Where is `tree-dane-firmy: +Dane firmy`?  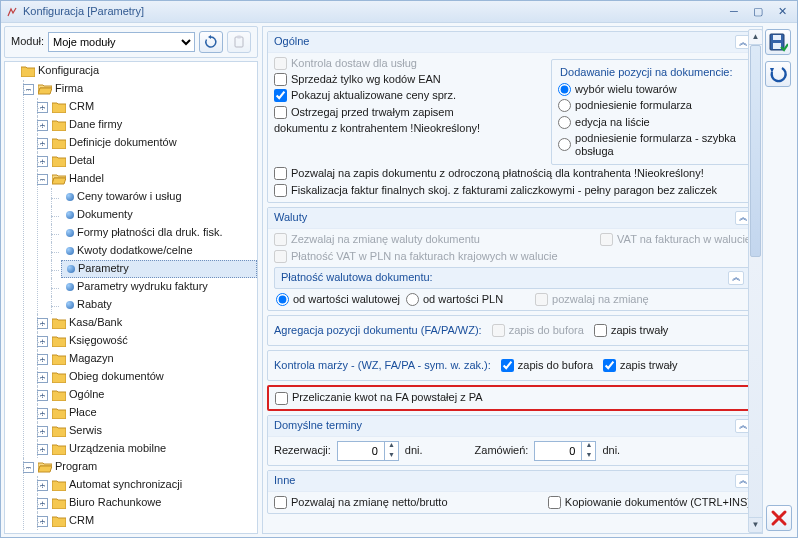 tree-dane-firmy: +Dane firmy is located at coordinates (152, 125).